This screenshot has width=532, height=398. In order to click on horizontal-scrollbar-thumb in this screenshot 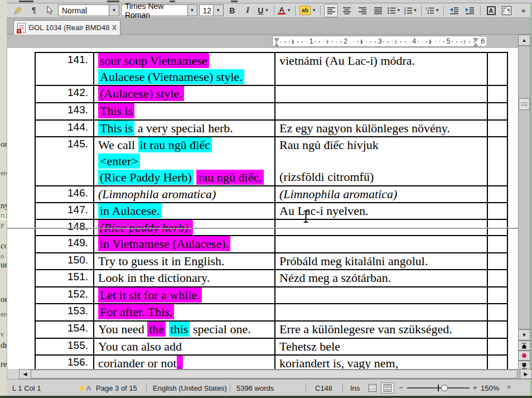, I will do `click(274, 374)`.